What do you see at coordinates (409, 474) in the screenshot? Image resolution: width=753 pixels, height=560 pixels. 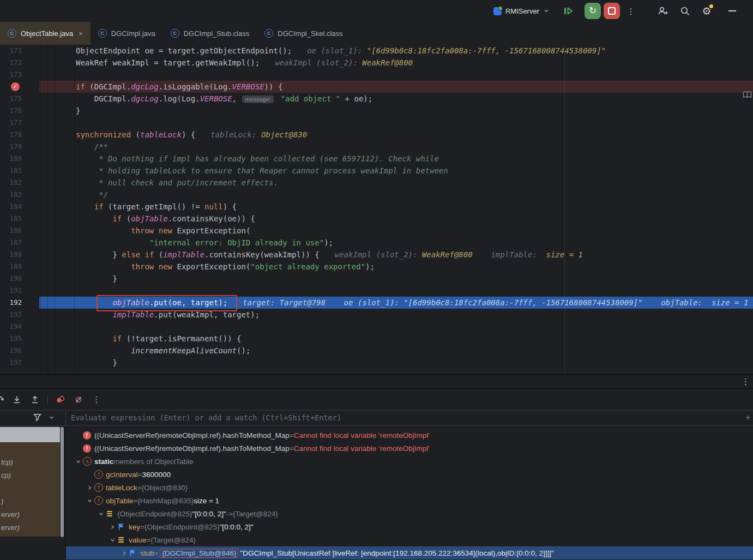 I see `variable-row: fgcInterval = 3600000` at bounding box center [409, 474].